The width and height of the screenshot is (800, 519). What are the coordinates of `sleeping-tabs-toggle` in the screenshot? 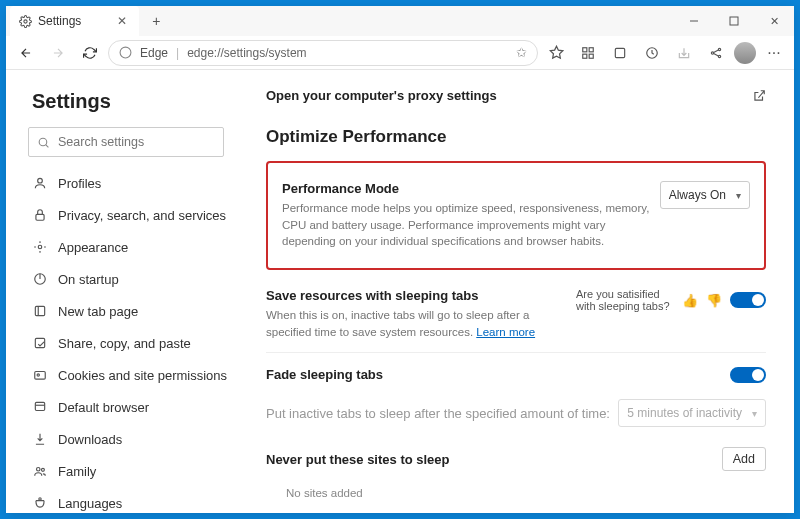 It's located at (748, 300).